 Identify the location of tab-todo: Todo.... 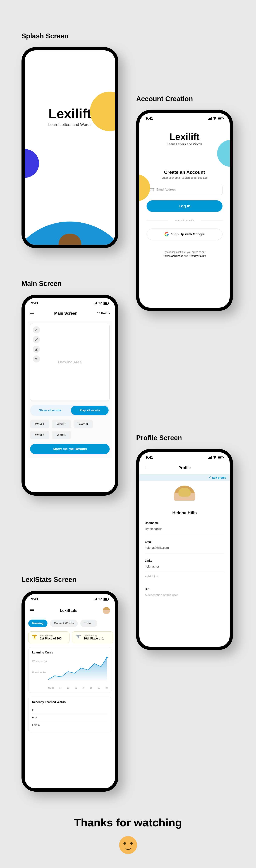
(89, 623).